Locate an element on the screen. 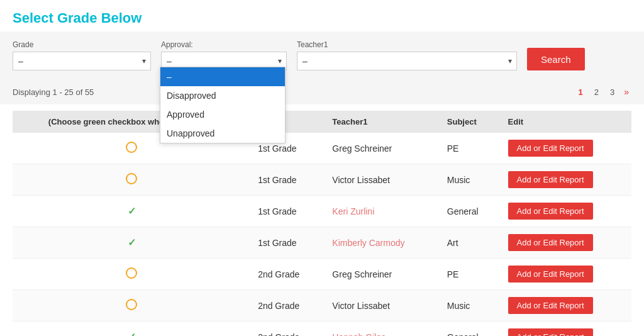 The image size is (644, 336). page-2: 2 is located at coordinates (596, 92).